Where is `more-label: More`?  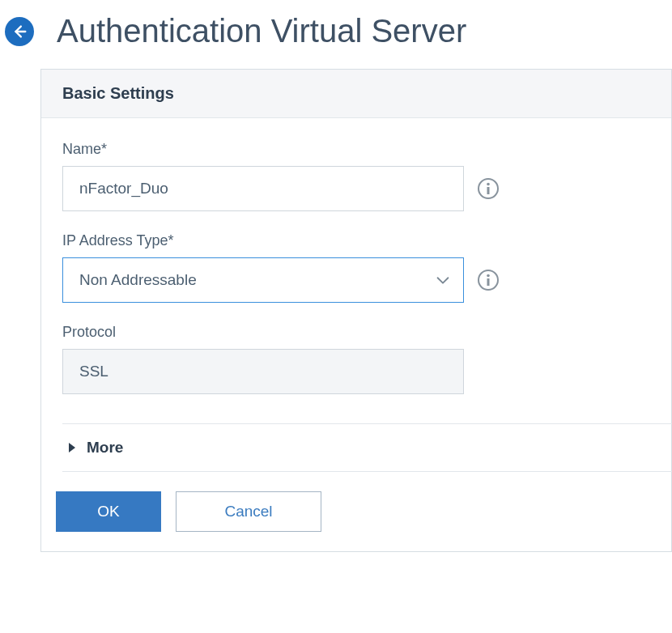
more-label: More is located at coordinates (105, 448).